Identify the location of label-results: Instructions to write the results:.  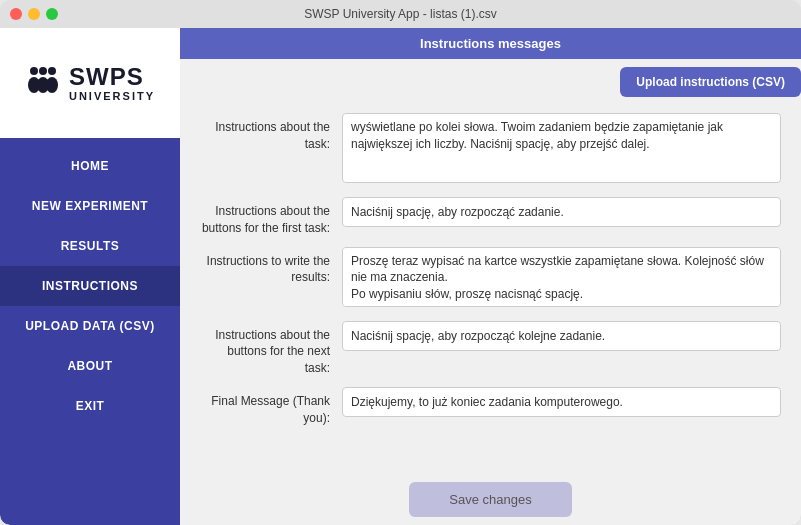
(265, 267).